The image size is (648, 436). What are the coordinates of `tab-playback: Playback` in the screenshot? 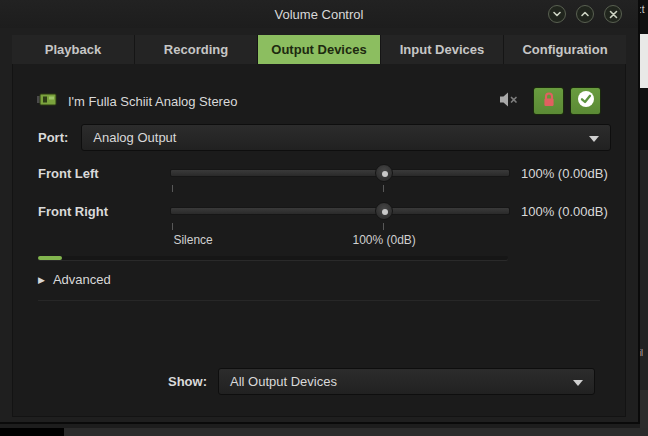 It's located at (74, 50).